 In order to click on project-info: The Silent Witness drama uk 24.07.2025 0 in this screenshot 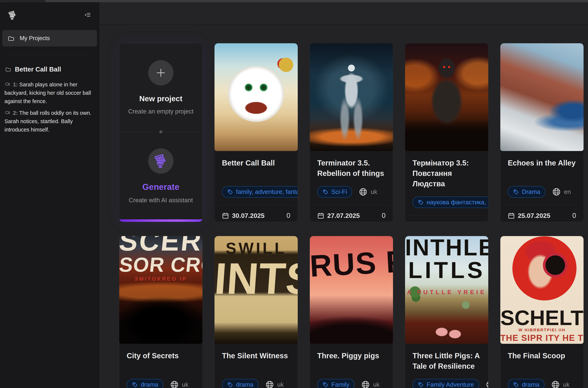, I will do `click(256, 366)`.